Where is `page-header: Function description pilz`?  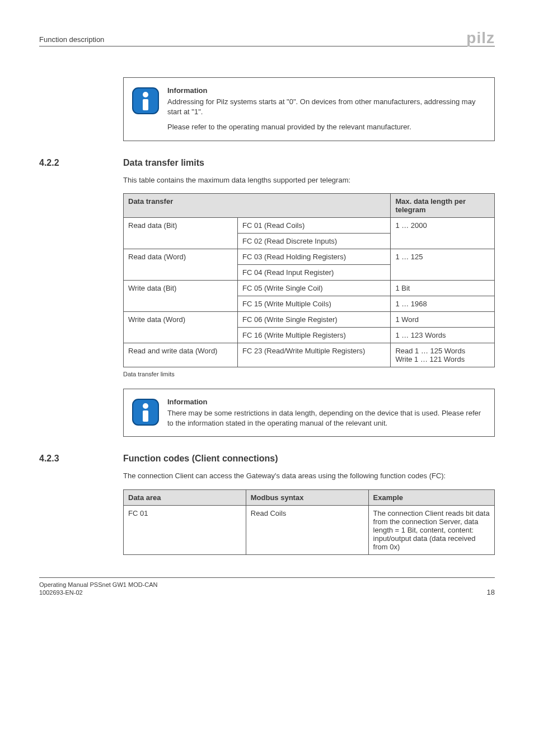 page-header: Function description pilz is located at coordinates (267, 37).